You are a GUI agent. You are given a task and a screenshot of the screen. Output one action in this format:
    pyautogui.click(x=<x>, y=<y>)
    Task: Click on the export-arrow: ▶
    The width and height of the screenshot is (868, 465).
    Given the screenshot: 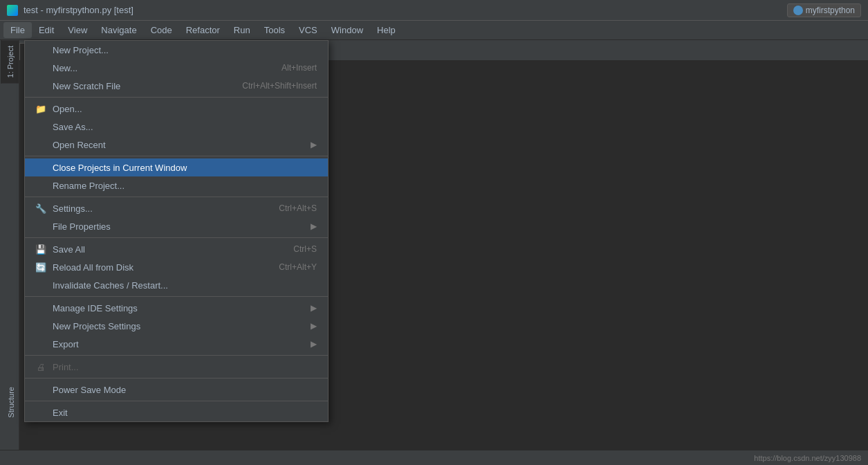 What is the action you would take?
    pyautogui.click(x=314, y=344)
    